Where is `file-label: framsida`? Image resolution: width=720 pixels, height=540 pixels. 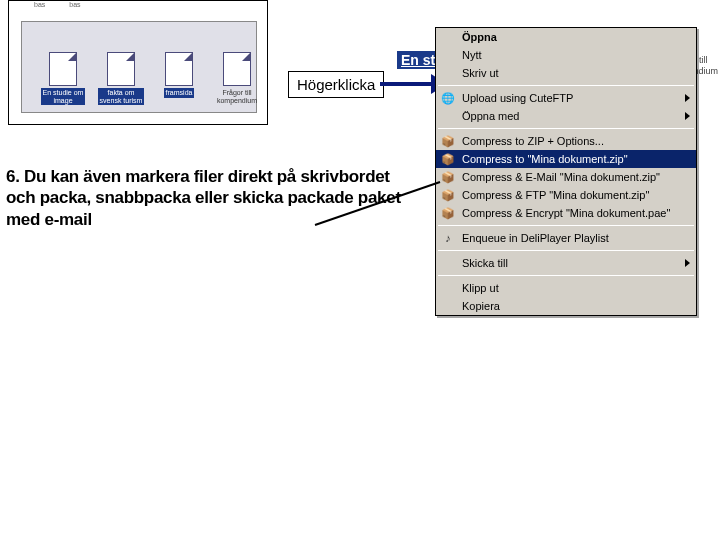
file-label: framsida is located at coordinates (180, 93).